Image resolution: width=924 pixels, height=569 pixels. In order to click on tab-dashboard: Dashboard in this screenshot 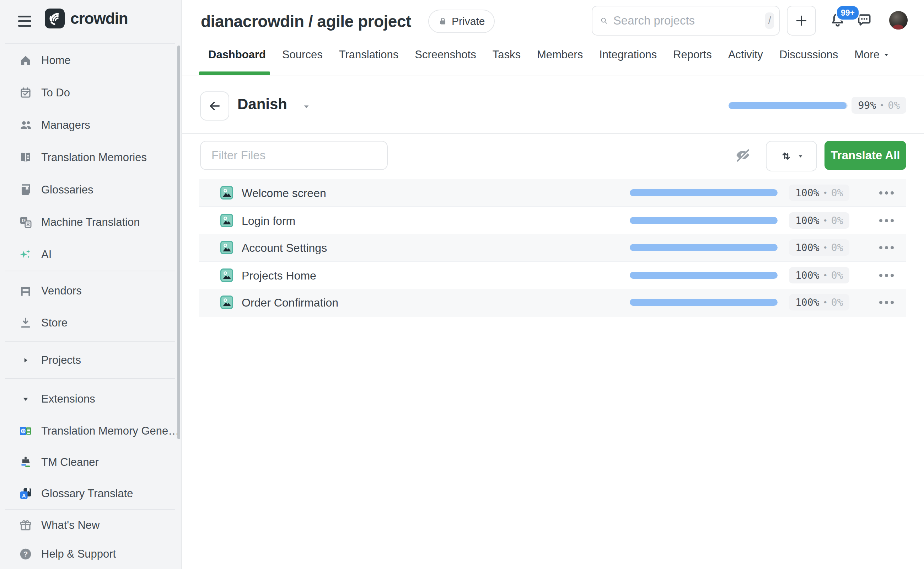, I will do `click(237, 55)`.